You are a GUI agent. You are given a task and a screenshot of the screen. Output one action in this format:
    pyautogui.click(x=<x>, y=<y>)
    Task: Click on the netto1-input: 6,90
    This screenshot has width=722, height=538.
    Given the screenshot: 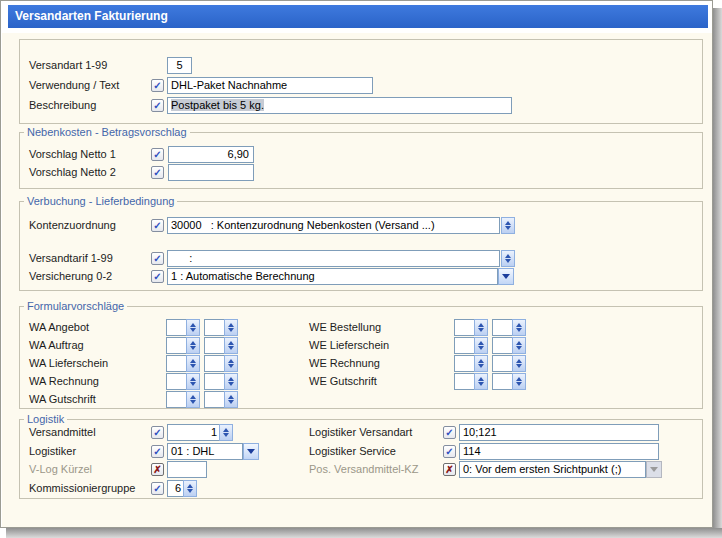 What is the action you would take?
    pyautogui.click(x=211, y=154)
    